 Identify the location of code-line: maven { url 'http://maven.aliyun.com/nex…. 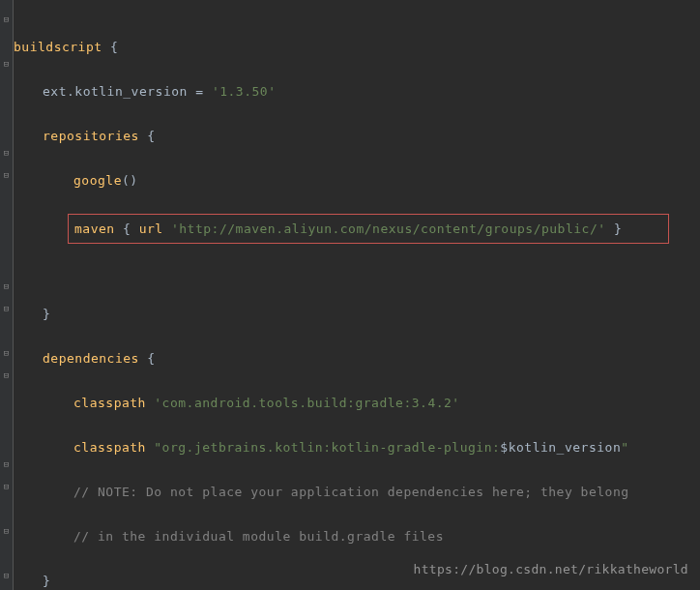
(357, 224).